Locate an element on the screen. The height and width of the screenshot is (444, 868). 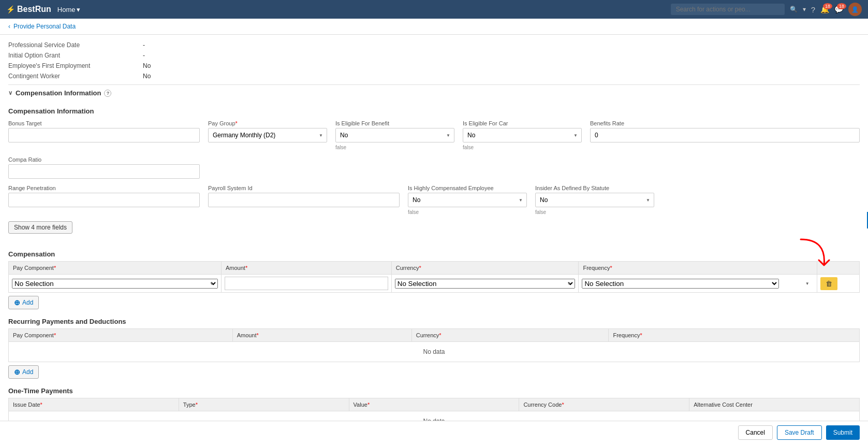
home-label: Home is located at coordinates (66, 9).